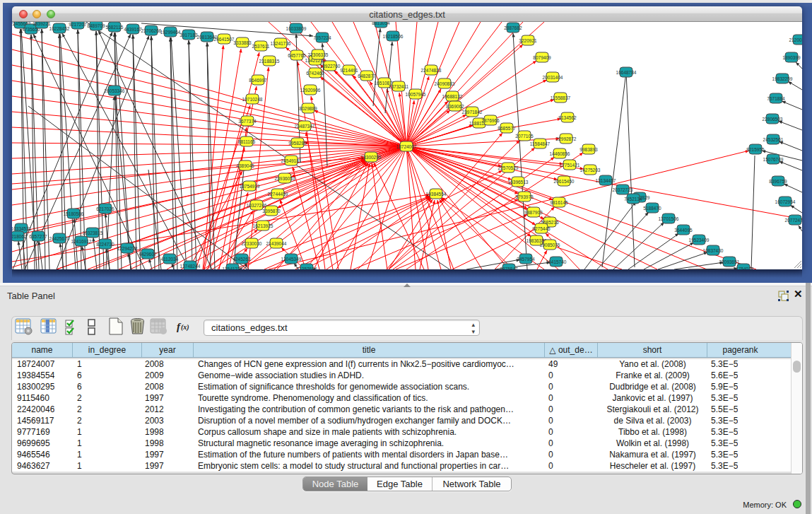  What do you see at coordinates (298, 143) in the screenshot?
I see `svg-text: 9958289` at bounding box center [298, 143].